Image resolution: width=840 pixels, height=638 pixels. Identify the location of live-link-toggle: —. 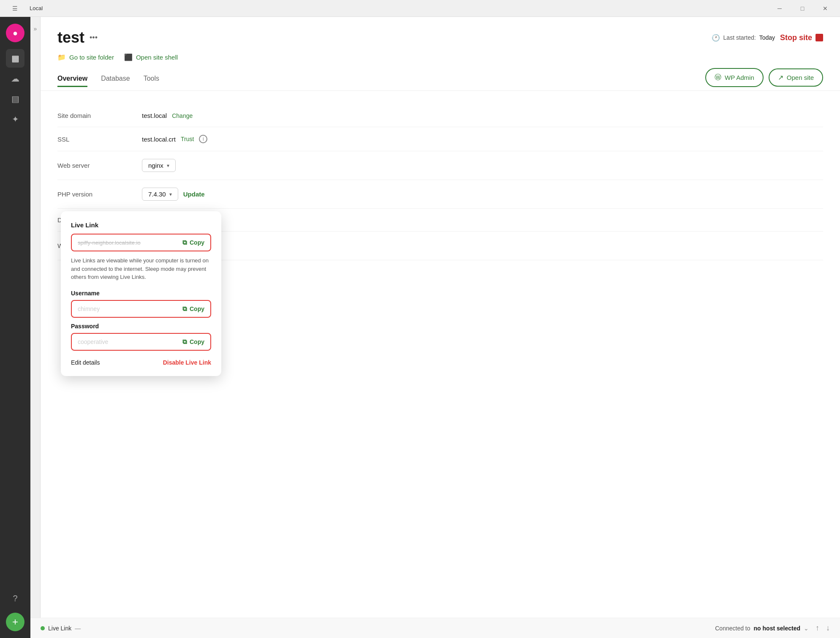
(78, 628).